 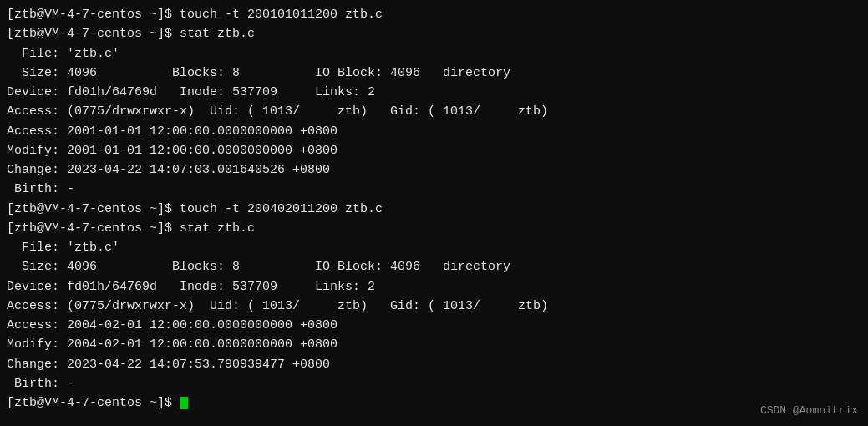 I want to click on terminal-line: [ztb@VM-4-7-centos ~]$ touch -t 20040201…, so click(x=434, y=209).